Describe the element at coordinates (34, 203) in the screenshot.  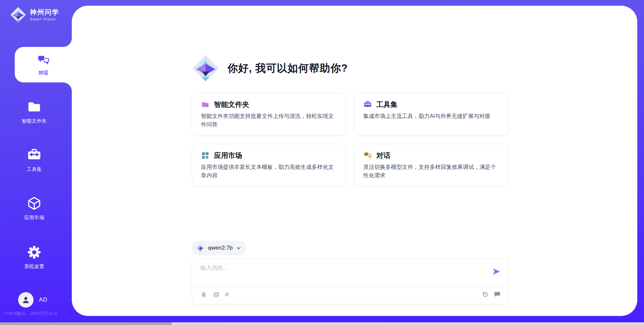
I see `cube-icon` at that location.